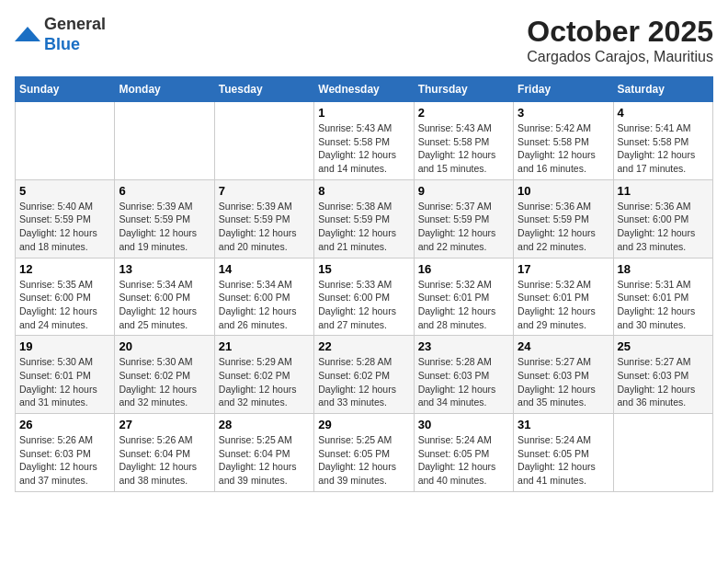  I want to click on day-number: 20, so click(164, 346).